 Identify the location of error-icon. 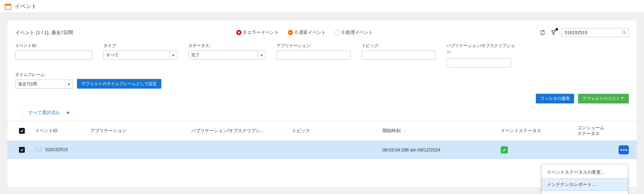
(239, 33).